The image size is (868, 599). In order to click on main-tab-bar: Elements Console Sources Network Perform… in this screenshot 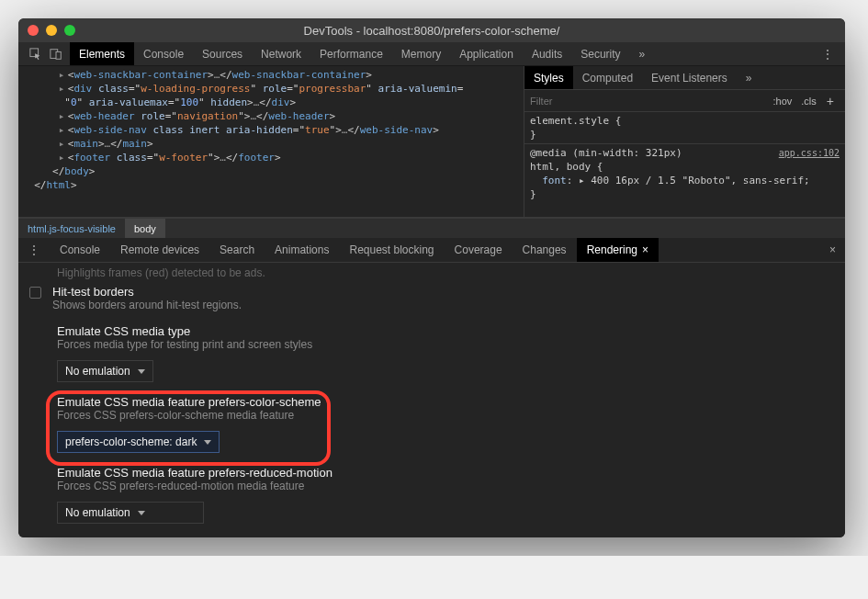, I will do `click(432, 54)`.